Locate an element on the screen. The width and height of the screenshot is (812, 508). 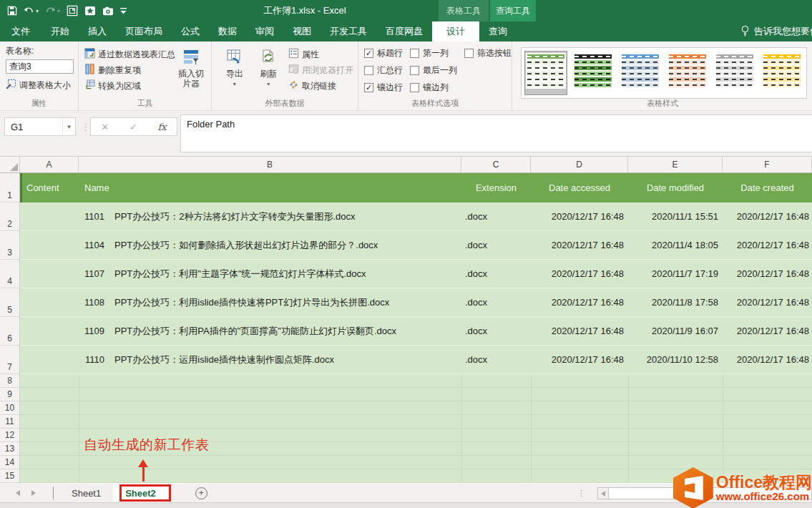
checkbox-最后一列: 最后一列 is located at coordinates (434, 70).